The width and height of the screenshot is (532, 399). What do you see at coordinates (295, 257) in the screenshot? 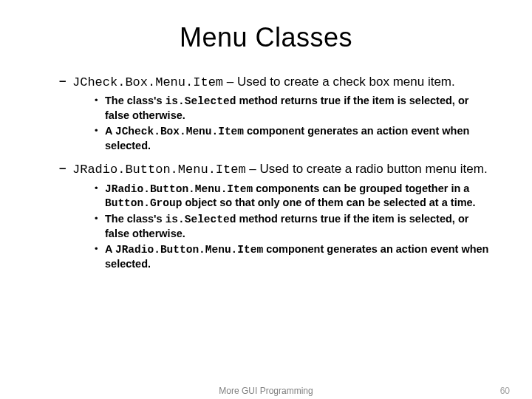
I see `sub-item: • A JRadio.Button.Menu.Item component ge…` at bounding box center [295, 257].